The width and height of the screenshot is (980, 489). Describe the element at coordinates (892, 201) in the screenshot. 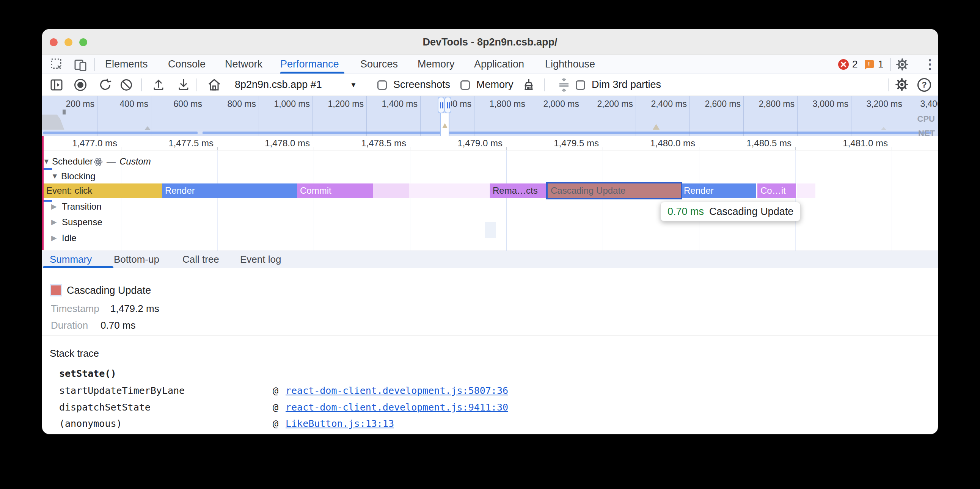

I see `track-gridline` at that location.